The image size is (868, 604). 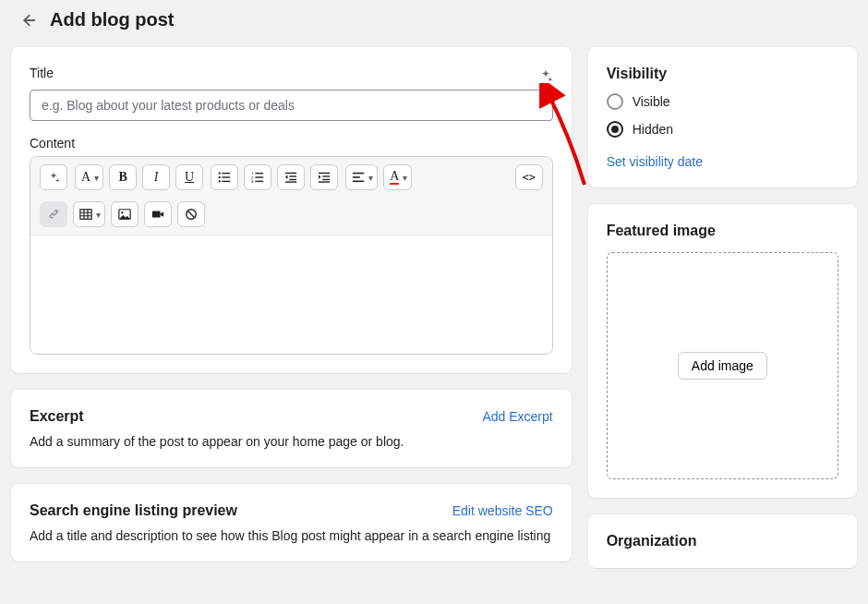 I want to click on underline-button: U, so click(x=189, y=177).